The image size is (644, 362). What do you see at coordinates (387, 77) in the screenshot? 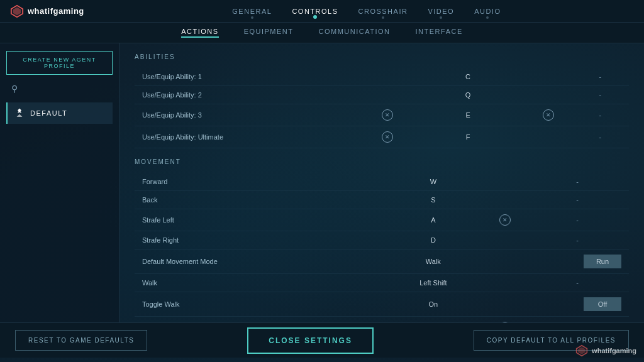
I see `ability1-icon` at bounding box center [387, 77].